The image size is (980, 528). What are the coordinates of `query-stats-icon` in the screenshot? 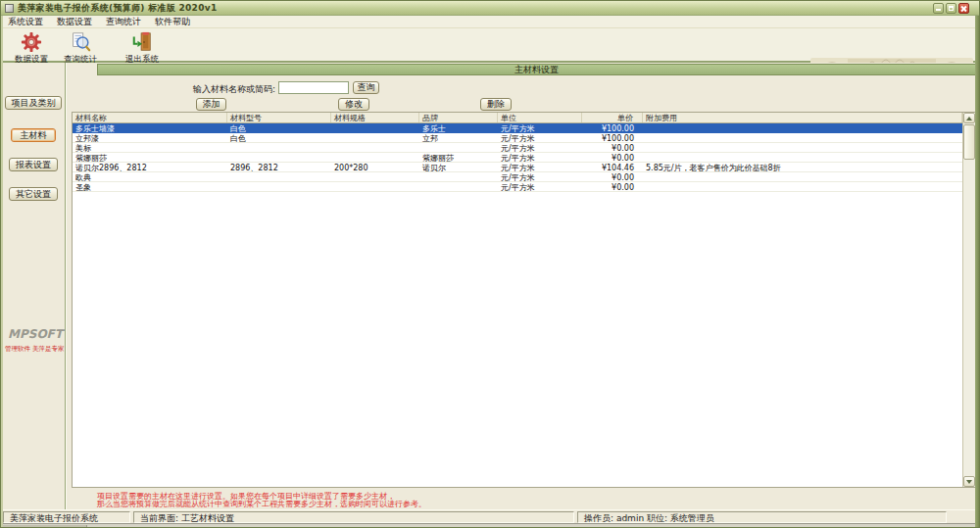 It's located at (80, 42).